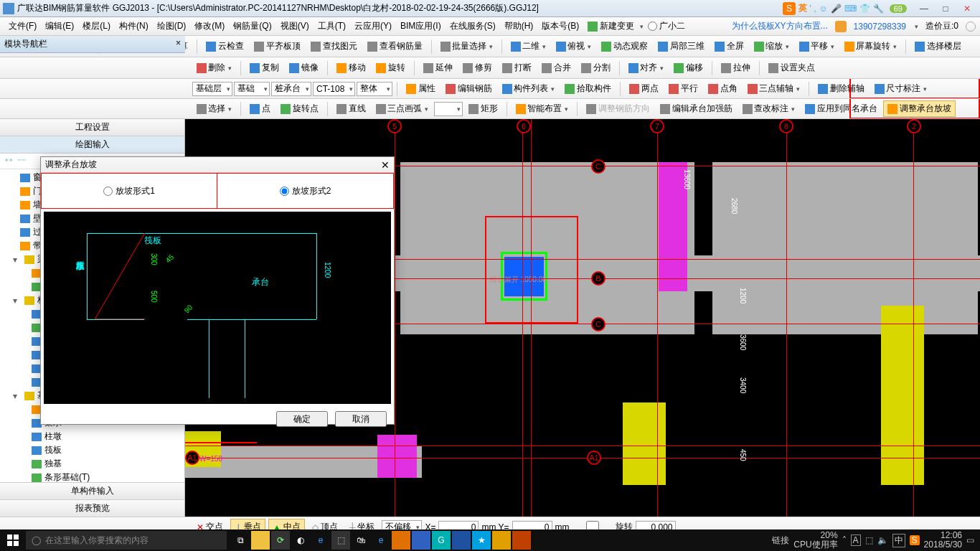 This screenshot has width=980, height=551. I want to click on delete-button: 删除, so click(214, 67).